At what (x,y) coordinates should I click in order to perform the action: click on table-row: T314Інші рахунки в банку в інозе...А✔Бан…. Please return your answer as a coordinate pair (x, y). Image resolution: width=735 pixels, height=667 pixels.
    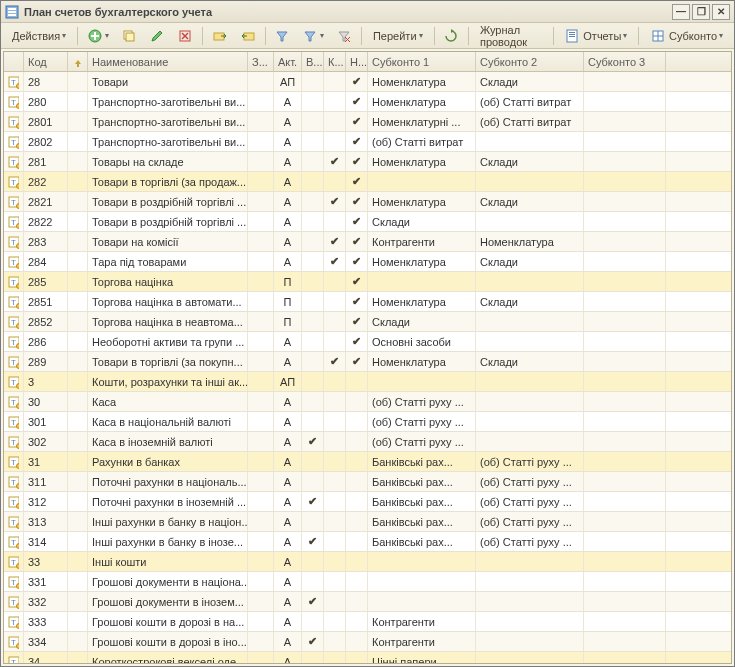
    Looking at the image, I should click on (368, 542).